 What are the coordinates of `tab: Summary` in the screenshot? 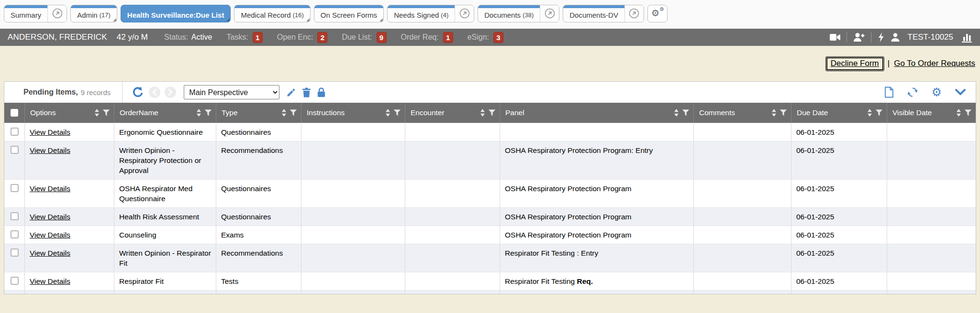 It's located at (35, 13).